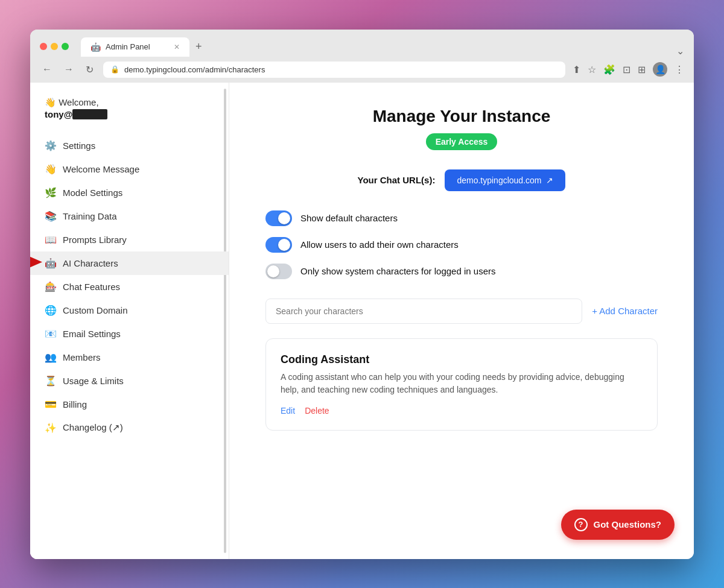  What do you see at coordinates (577, 70) in the screenshot?
I see `share-icon: ⬆` at bounding box center [577, 70].